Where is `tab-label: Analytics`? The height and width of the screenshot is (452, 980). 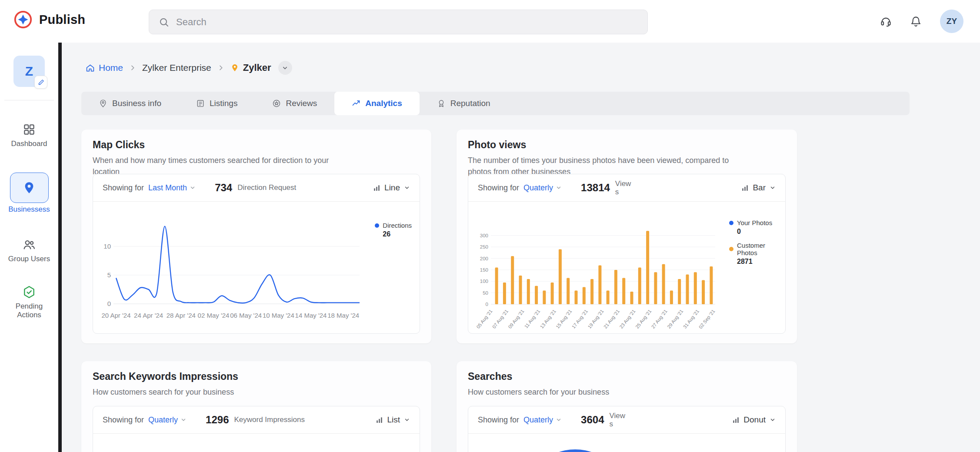 tab-label: Analytics is located at coordinates (383, 103).